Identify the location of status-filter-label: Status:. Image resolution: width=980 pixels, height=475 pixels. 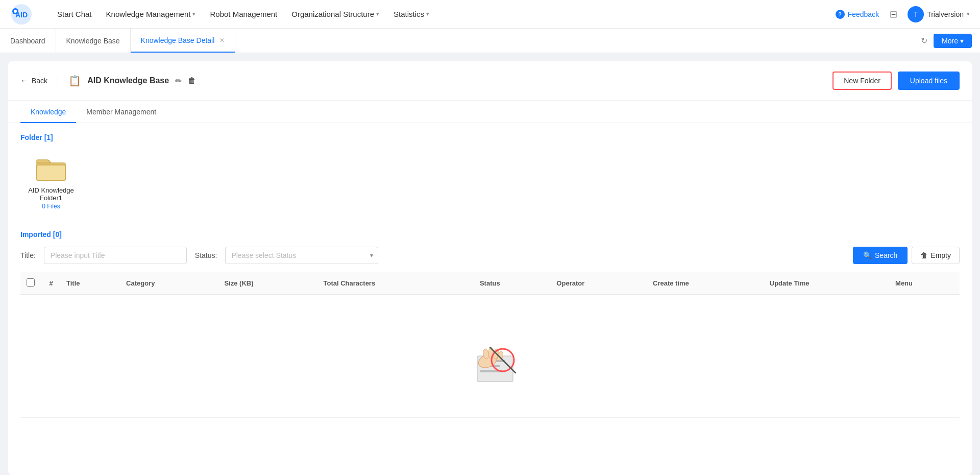
(206, 255).